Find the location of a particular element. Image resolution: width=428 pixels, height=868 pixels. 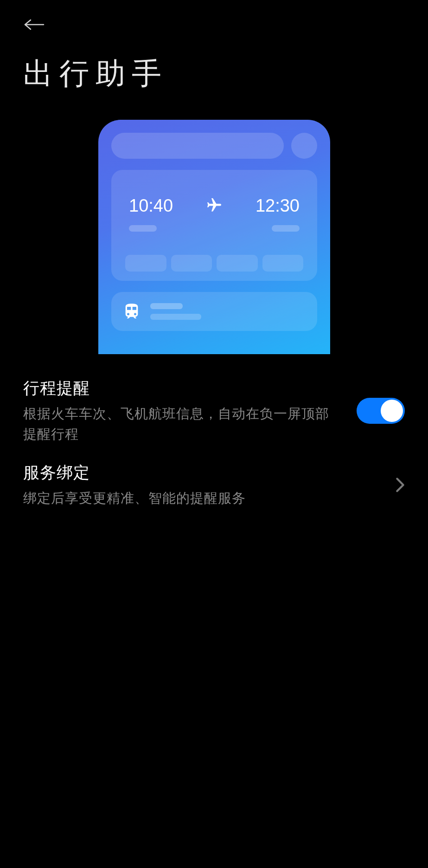

trip-reminder-toggle is located at coordinates (381, 411).